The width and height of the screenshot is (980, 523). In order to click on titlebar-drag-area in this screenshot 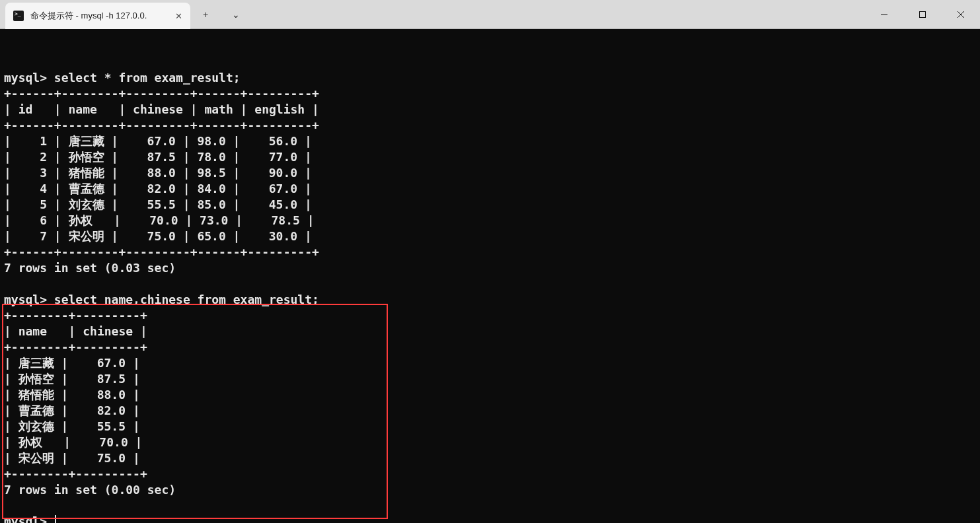, I will do `click(558, 15)`.